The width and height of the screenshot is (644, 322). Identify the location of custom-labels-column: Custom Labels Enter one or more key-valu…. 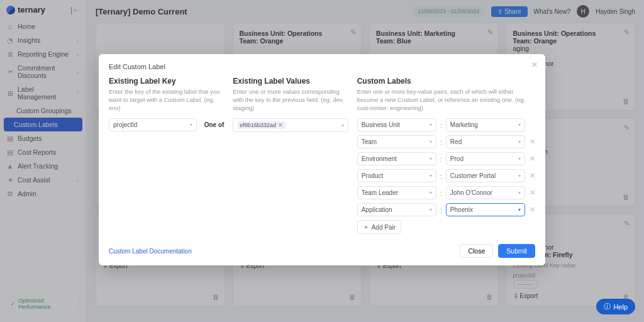
(447, 155).